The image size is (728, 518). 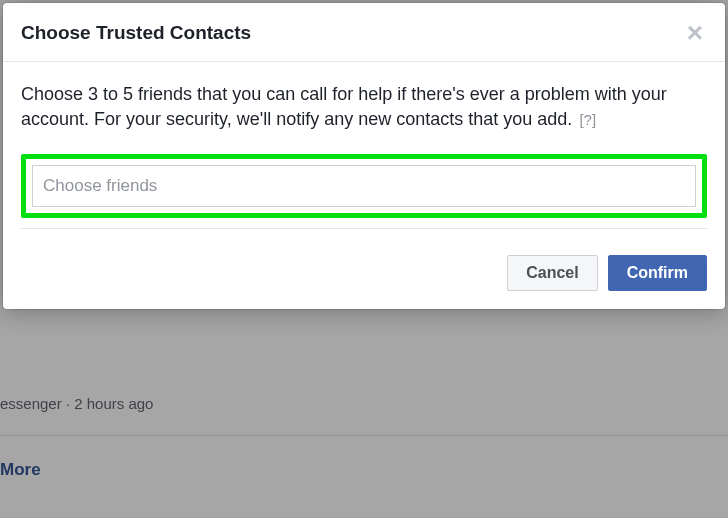 What do you see at coordinates (588, 120) in the screenshot?
I see `help-icon: [?]` at bounding box center [588, 120].